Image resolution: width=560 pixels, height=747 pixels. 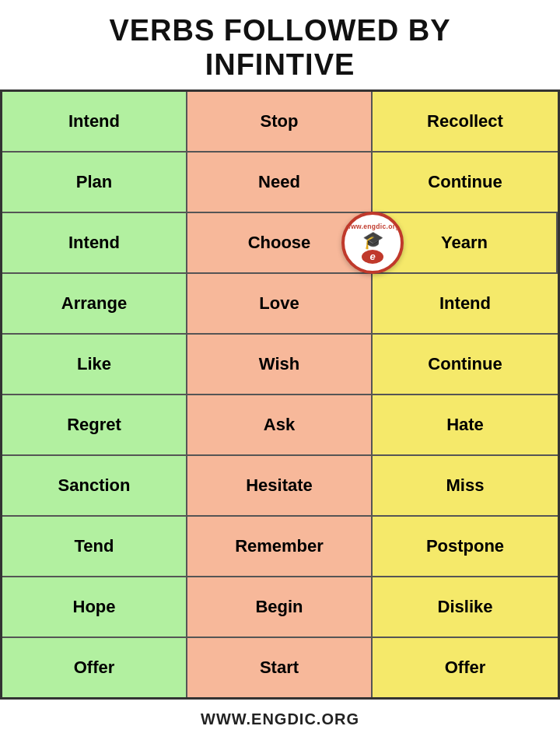 I want to click on cell-col2: Stop, so click(x=280, y=121).